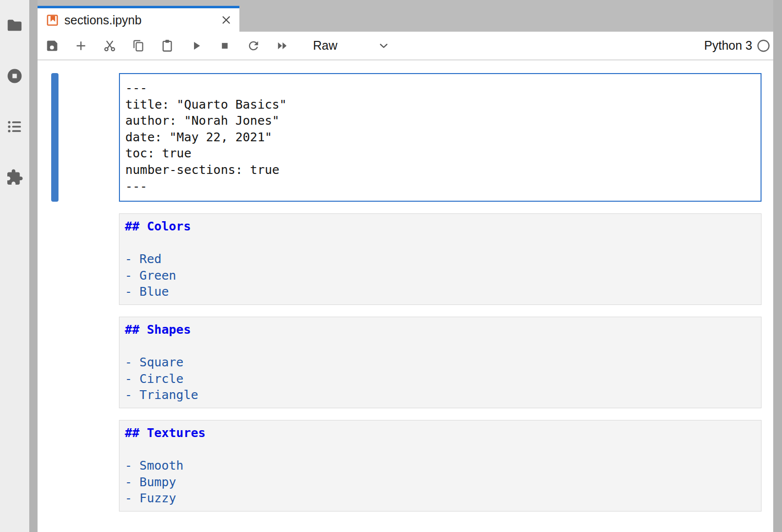  What do you see at coordinates (196, 46) in the screenshot?
I see `run-cell-button` at bounding box center [196, 46].